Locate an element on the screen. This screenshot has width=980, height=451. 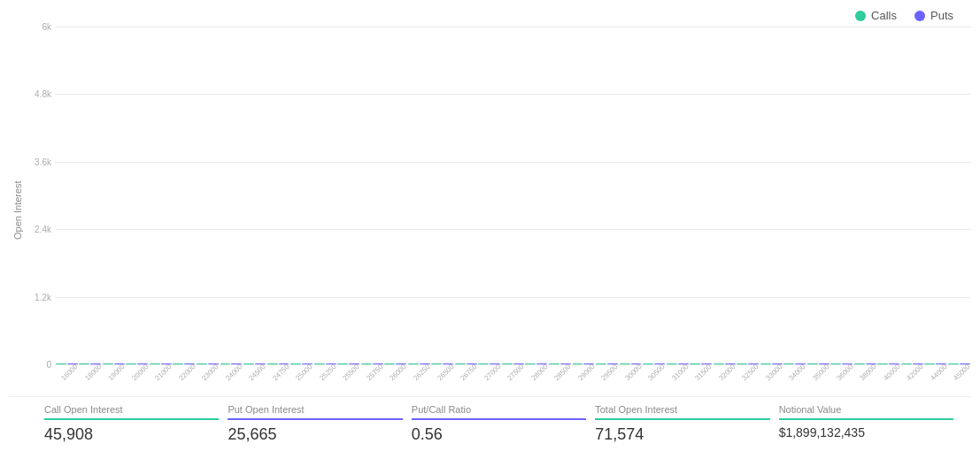
stat-call-oi: Call Open Interest 45,908 is located at coordinates (136, 424).